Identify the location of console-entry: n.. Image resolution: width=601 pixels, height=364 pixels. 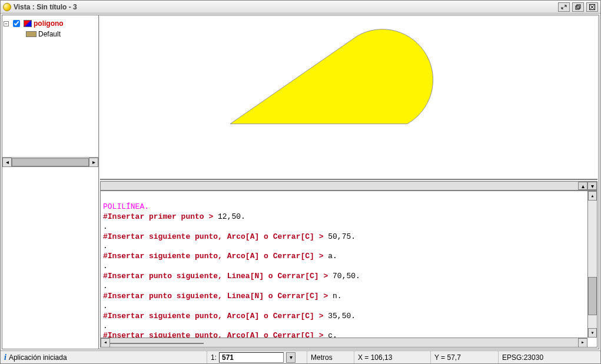
(334, 296).